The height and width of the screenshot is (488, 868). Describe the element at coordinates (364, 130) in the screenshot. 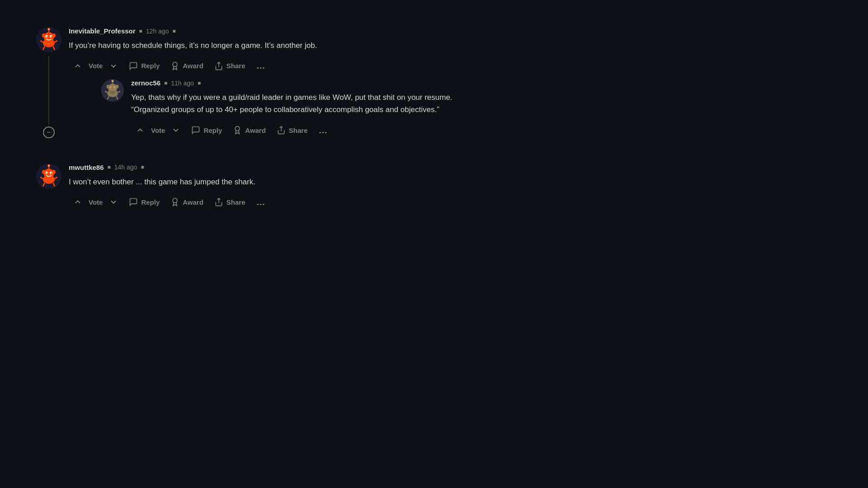

I see `reply-1-actions: Vote Reply` at that location.